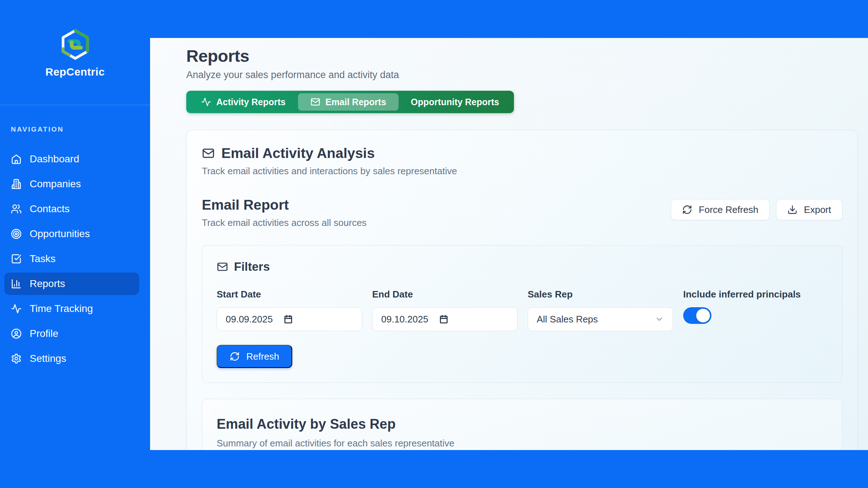 This screenshot has width=868, height=488. I want to click on sidebar-item-dashboard: Dashboard, so click(72, 159).